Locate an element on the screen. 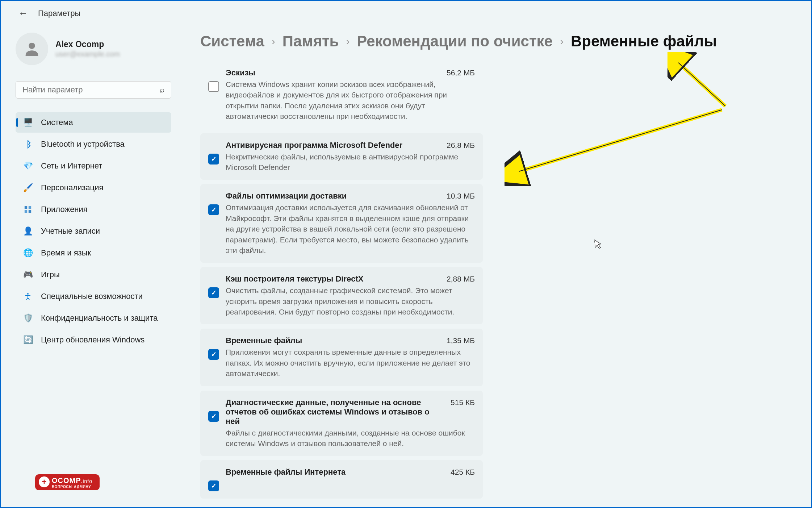 Image resolution: width=812 pixels, height=508 pixels. user-email: user@example.com is located at coordinates (88, 54).